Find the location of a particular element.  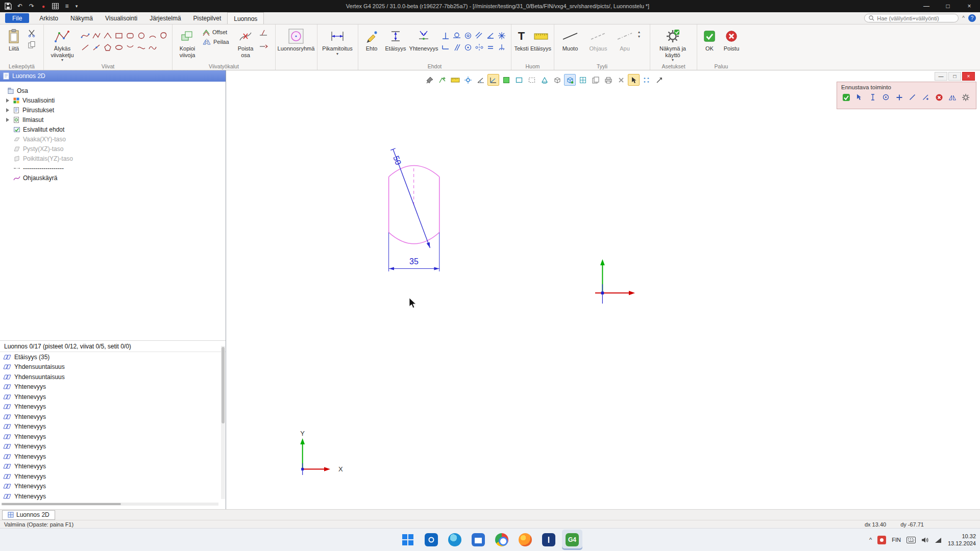

concentric-icon is located at coordinates (468, 36).